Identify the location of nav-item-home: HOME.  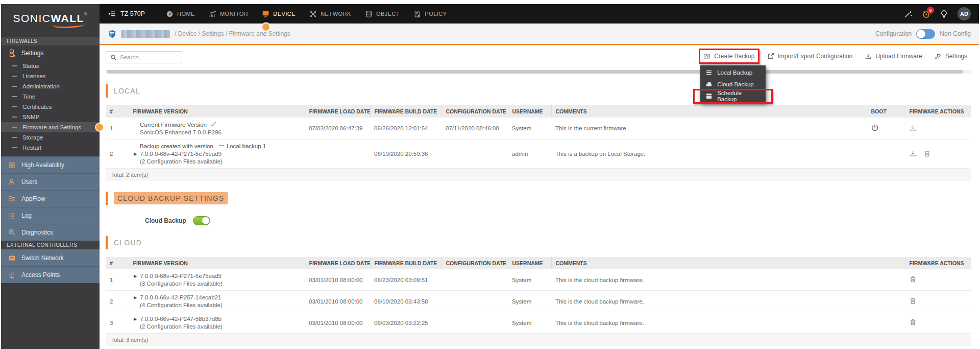
(181, 14).